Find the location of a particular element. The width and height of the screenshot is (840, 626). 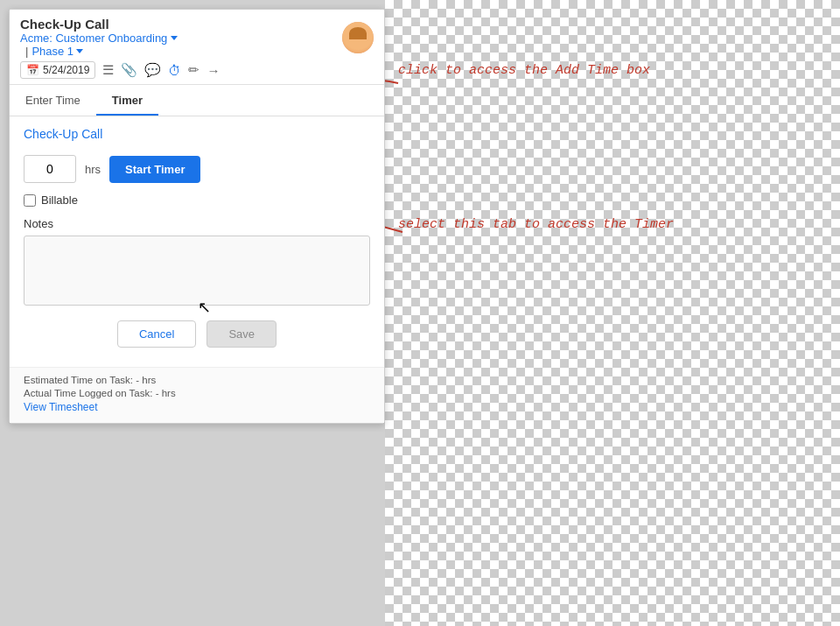

actual-time: Actual Time Logged on Task: - hrs is located at coordinates (197, 393).